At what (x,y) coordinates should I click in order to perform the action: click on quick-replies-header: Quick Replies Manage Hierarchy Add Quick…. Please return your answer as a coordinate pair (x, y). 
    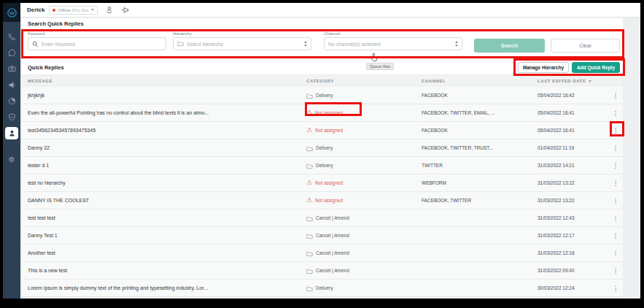
    Looking at the image, I should click on (322, 67).